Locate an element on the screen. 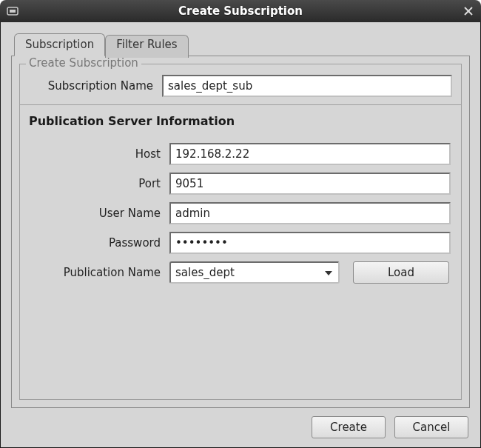 This screenshot has width=481, height=448. label-password: Password is located at coordinates (99, 243).